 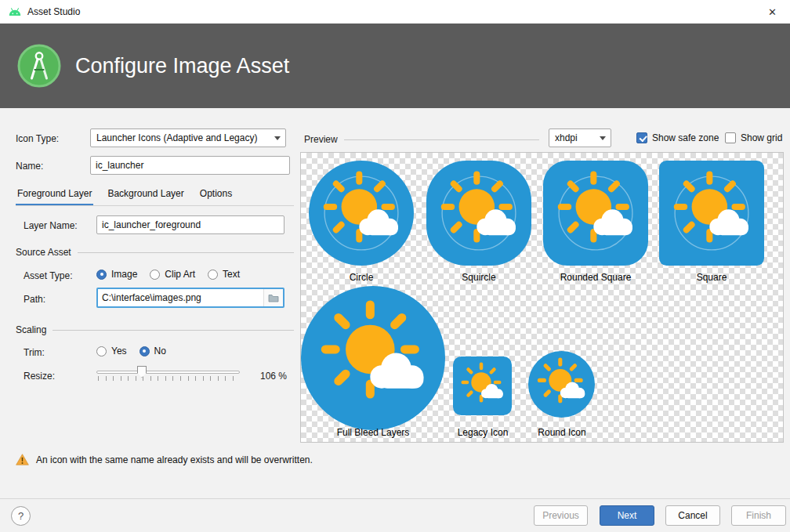 I want to click on trim-radio-group: Yes No, so click(x=132, y=351).